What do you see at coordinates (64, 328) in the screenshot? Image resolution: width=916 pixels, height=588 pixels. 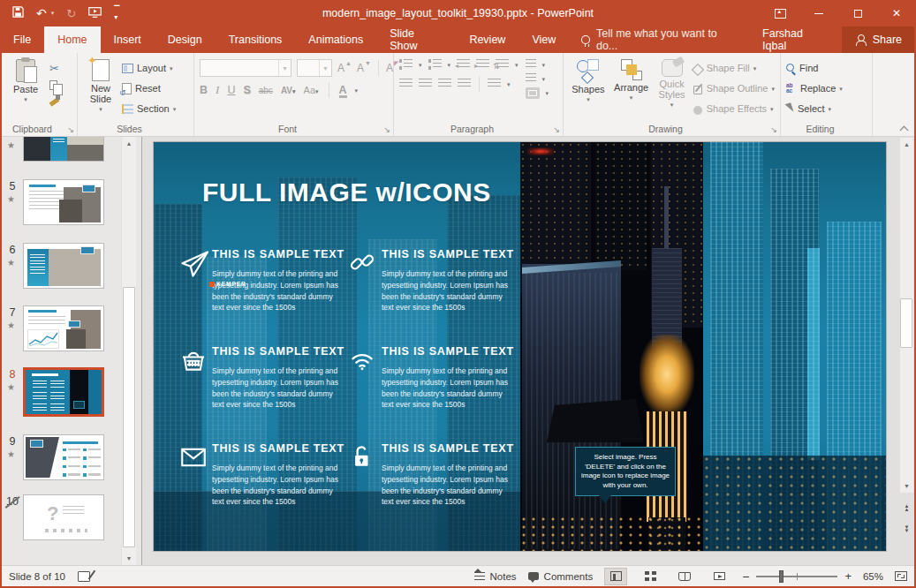 I see `slide-7-thumbnail` at bounding box center [64, 328].